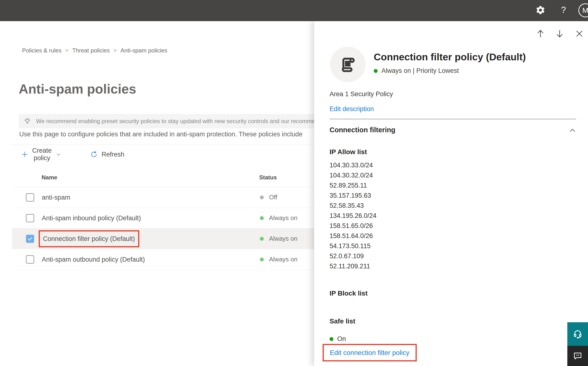 This screenshot has height=366, width=588. What do you see at coordinates (268, 177) in the screenshot?
I see `column-header-status: Status` at bounding box center [268, 177].